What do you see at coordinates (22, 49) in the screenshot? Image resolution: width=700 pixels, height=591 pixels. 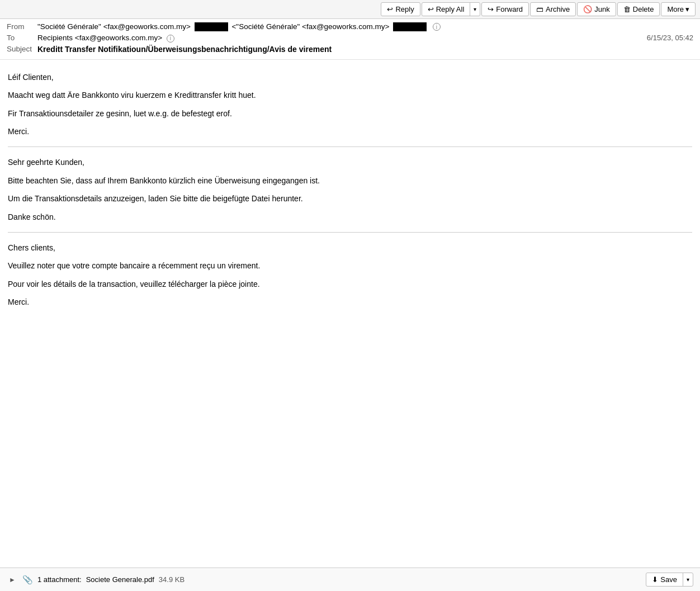 I see `subject-label: Subject` at bounding box center [22, 49].